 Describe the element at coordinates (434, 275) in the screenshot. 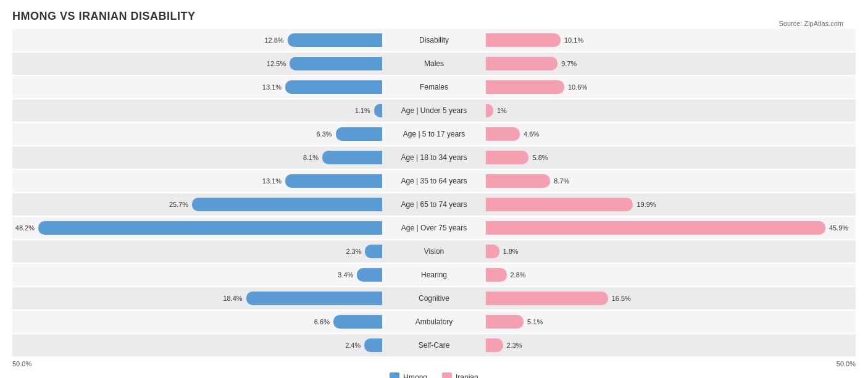

I see `row-label: Hearing` at that location.